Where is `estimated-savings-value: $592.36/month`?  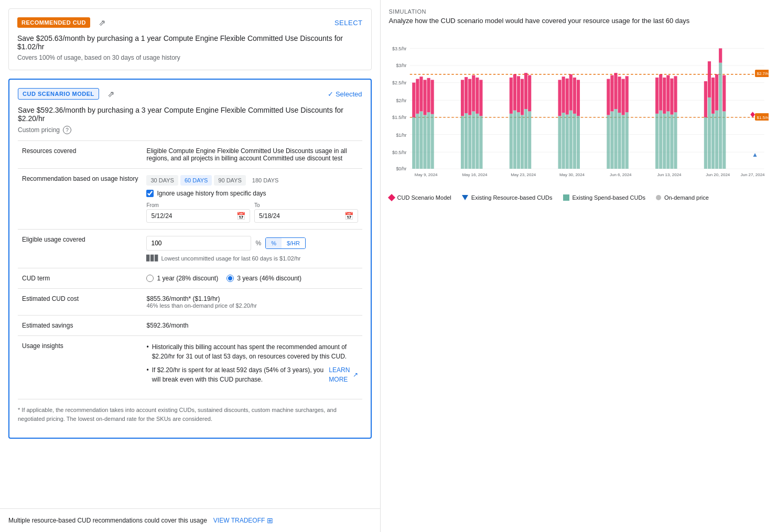
estimated-savings-value: $592.36/month is located at coordinates (167, 325).